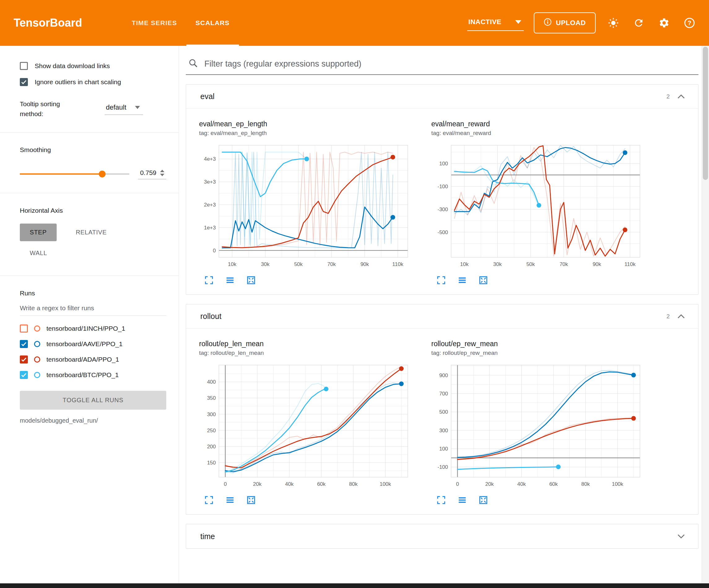 This screenshot has height=588, width=709. Describe the element at coordinates (24, 66) in the screenshot. I see `show-download-links-checkbox` at that location.